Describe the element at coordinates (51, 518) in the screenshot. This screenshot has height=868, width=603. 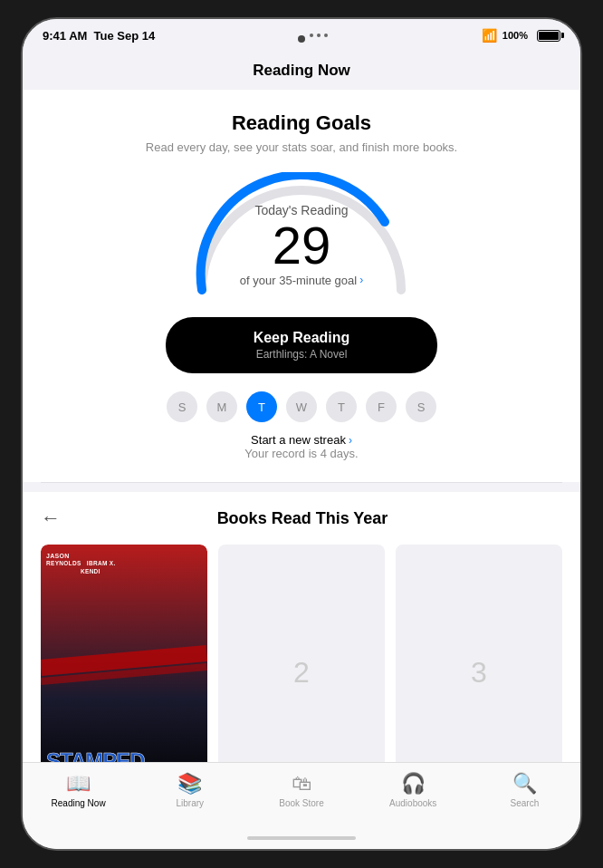
I see `back-arrow-icon: ←` at that location.